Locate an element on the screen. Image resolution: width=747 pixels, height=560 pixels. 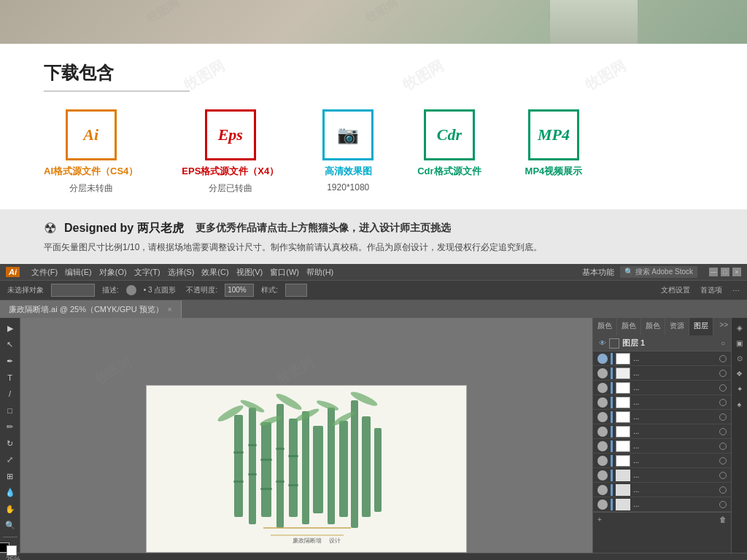
tool-direct-select: ↖ is located at coordinates (10, 346).